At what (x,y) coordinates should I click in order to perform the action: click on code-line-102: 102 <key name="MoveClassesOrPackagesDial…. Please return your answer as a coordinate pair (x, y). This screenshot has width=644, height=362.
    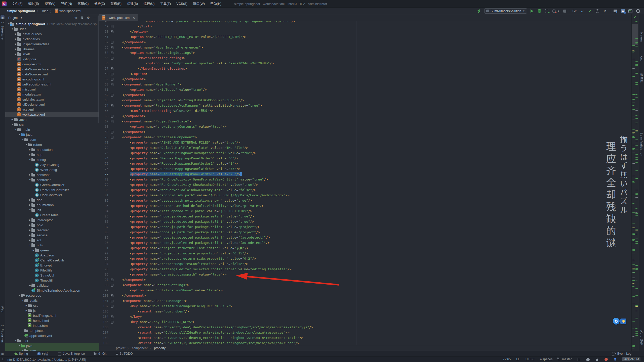
    Looking at the image, I should click on (366, 306).